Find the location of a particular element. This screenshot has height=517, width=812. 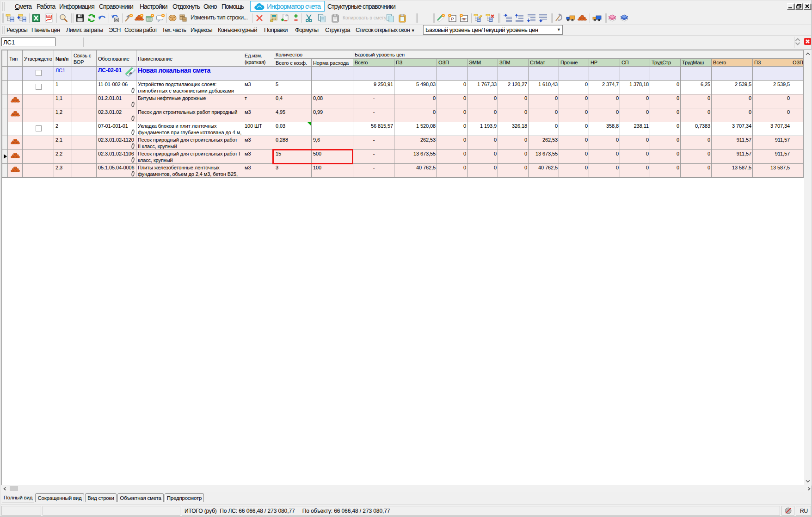

svg-text: ПР is located at coordinates (464, 19).